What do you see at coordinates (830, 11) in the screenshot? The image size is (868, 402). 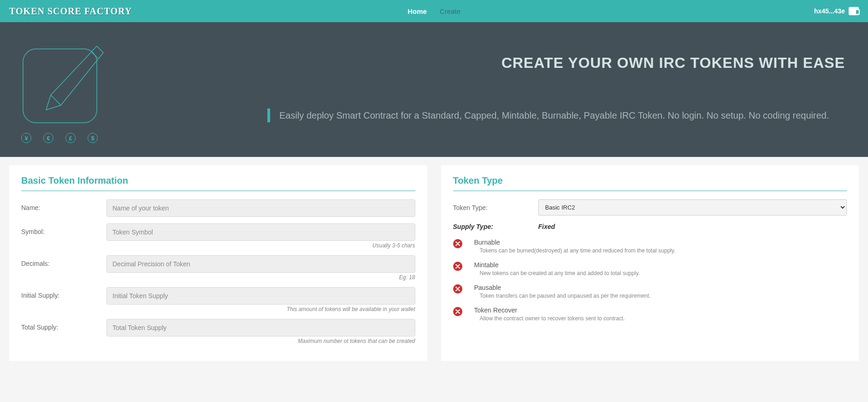 I see `wallet-address-text: hx45...43e` at bounding box center [830, 11].